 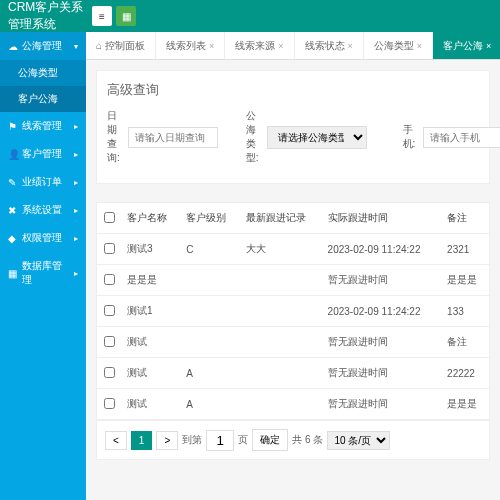 What do you see at coordinates (173, 138) in the screenshot?
I see `date-input` at bounding box center [173, 138].